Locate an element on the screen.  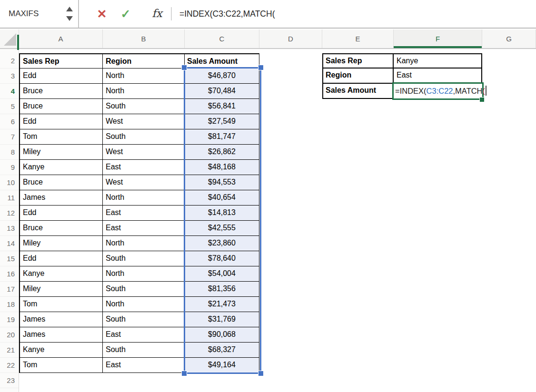
cell: $40,654 is located at coordinates (222, 198).